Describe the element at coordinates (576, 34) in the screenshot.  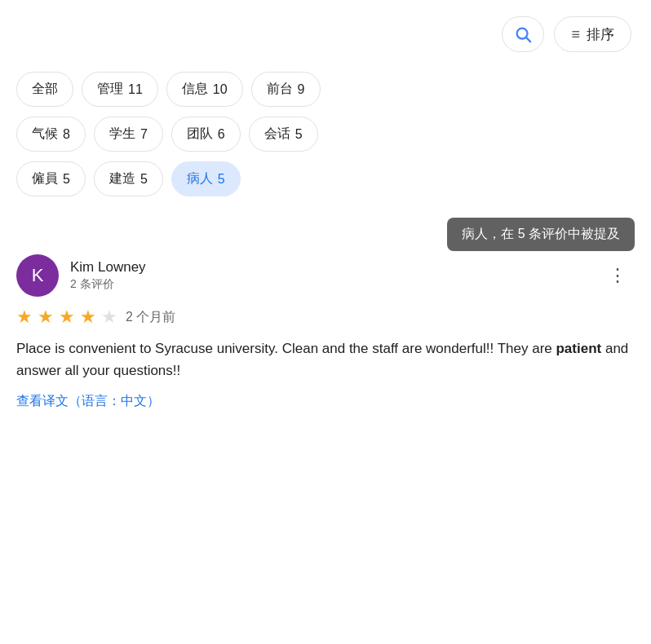
I see `filter-icon: ≡` at that location.